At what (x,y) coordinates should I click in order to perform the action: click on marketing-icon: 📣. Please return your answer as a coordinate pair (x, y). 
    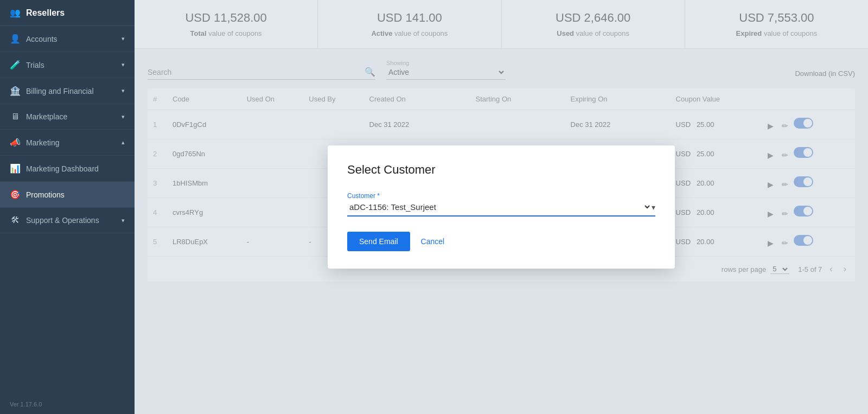
    Looking at the image, I should click on (15, 142).